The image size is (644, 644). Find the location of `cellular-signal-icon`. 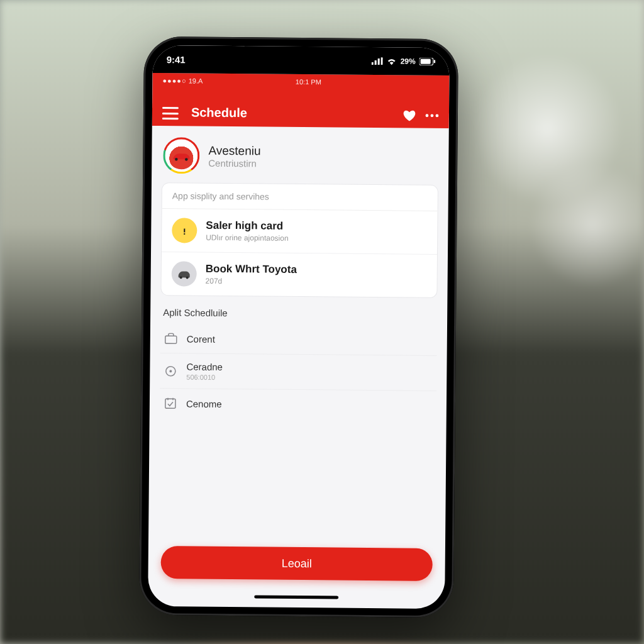

cellular-signal-icon is located at coordinates (377, 61).